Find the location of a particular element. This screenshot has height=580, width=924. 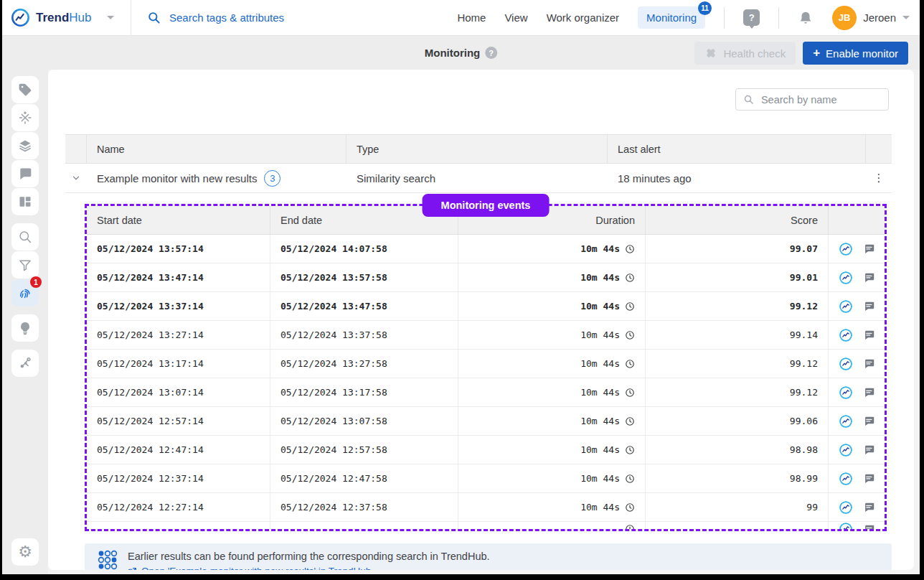

sidebar-item-layers is located at coordinates (25, 146).